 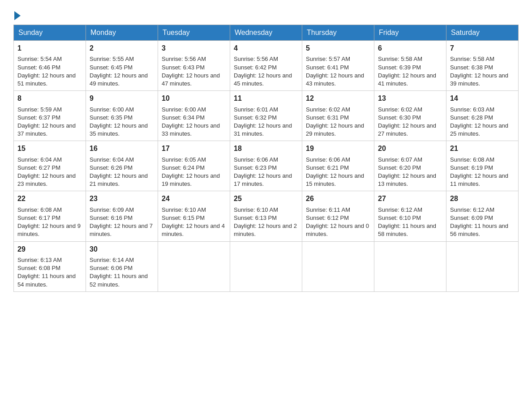 I want to click on day-info: Sunrise: 6:00 AMSunset: 6:35 PMDaylight:…, so click(x=119, y=122).